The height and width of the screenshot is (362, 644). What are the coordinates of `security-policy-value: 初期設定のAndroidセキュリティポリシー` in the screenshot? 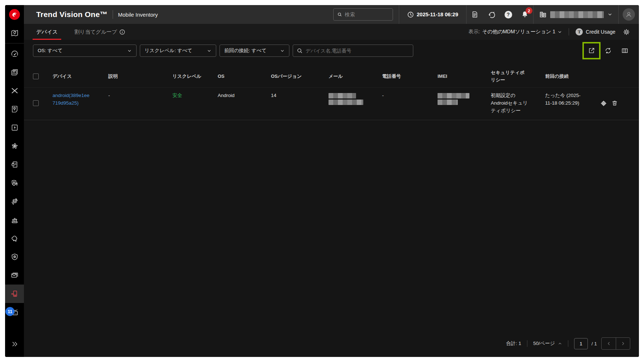 It's located at (510, 104).